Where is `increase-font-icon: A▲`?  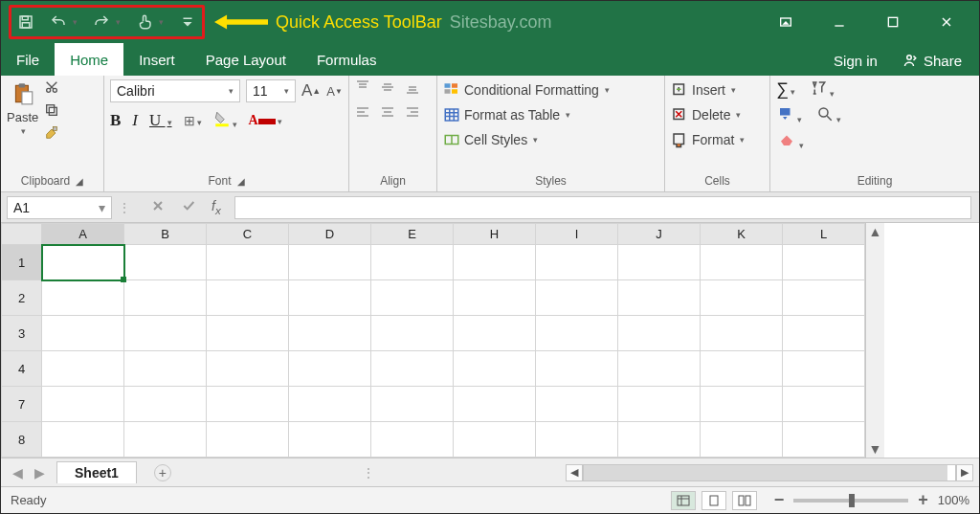
increase-font-icon: A▲ is located at coordinates (311, 91).